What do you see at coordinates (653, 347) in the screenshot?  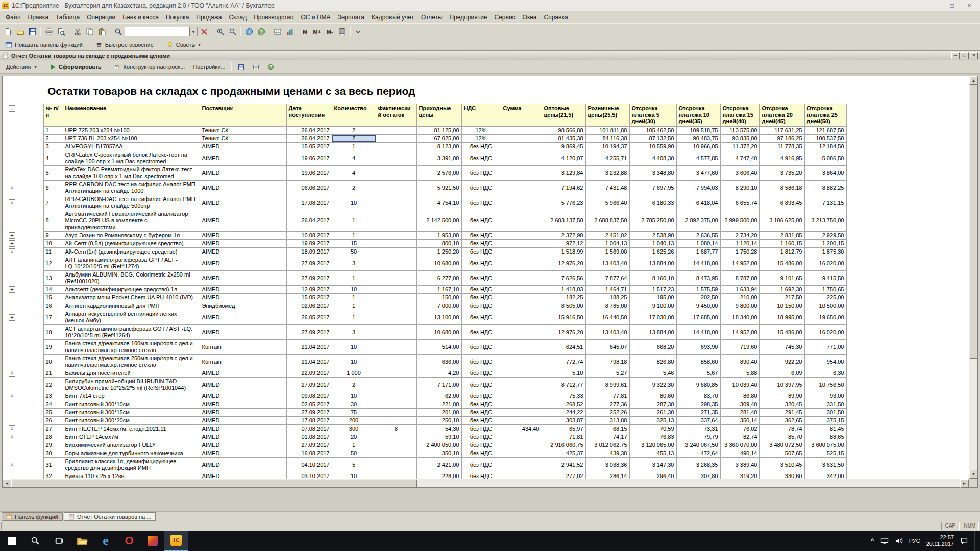 I see `table-cell: 668,20` at bounding box center [653, 347].